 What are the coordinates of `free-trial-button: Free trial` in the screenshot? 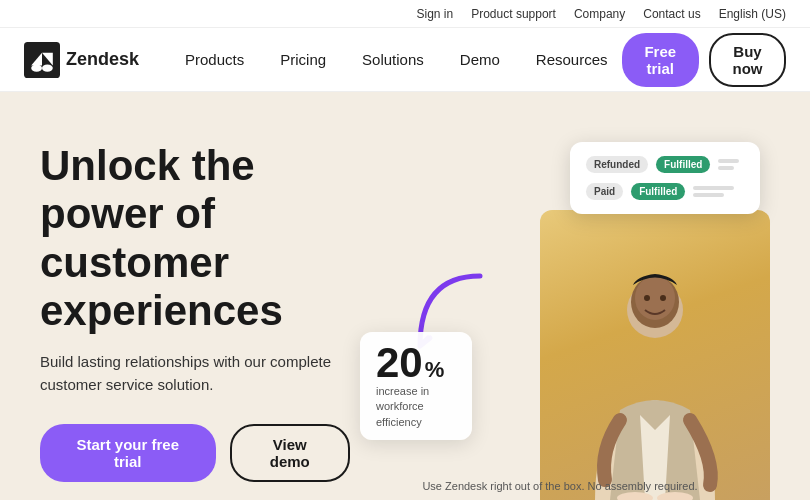 It's located at (661, 60).